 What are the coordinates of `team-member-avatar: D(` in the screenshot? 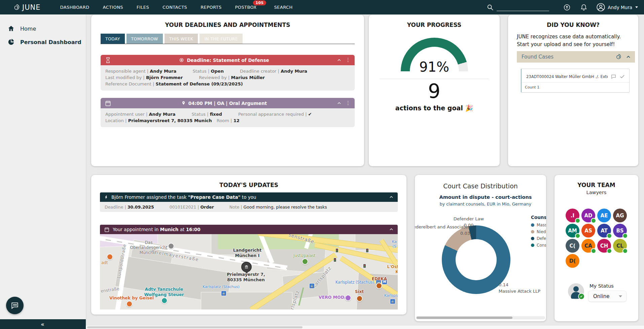 It's located at (573, 261).